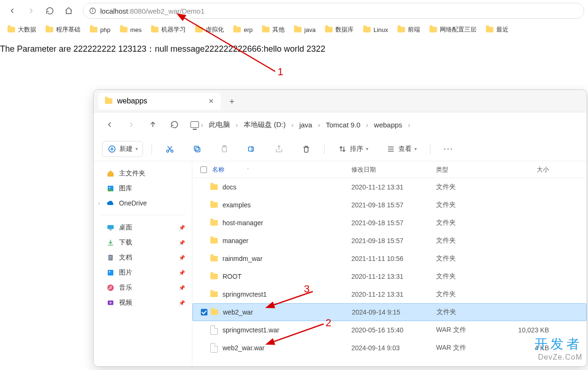 This screenshot has height=370, width=588. I want to click on explorer-refresh-button, so click(175, 125).